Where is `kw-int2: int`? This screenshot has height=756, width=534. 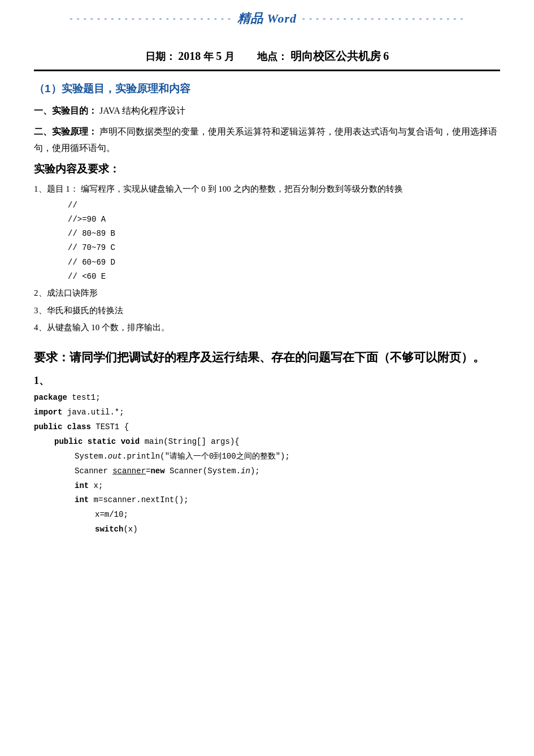
kw-int2: int is located at coordinates (81, 500).